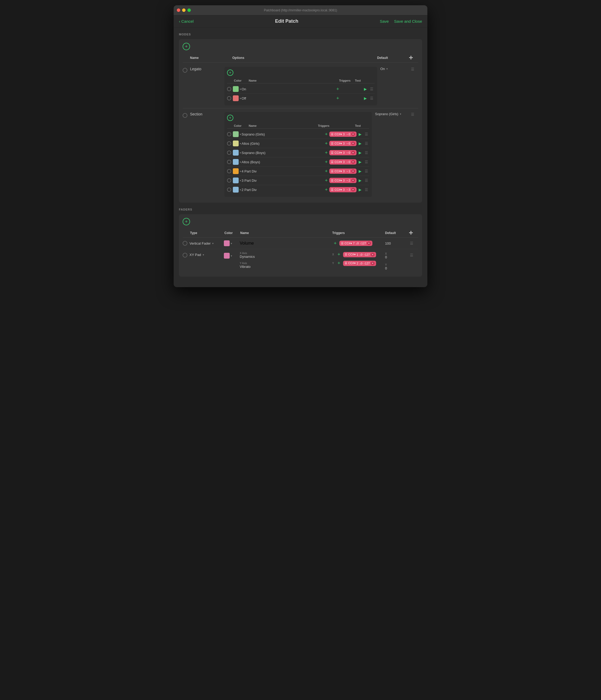 The height and width of the screenshot is (700, 601). Describe the element at coordinates (241, 153) in the screenshot. I see `sb-chevron: ▾` at that location.